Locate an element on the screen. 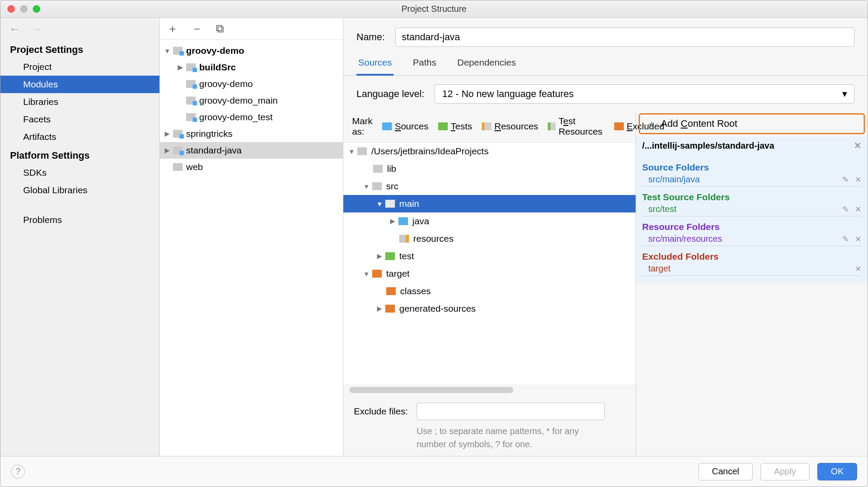  folder-item: target✕ is located at coordinates (752, 269).